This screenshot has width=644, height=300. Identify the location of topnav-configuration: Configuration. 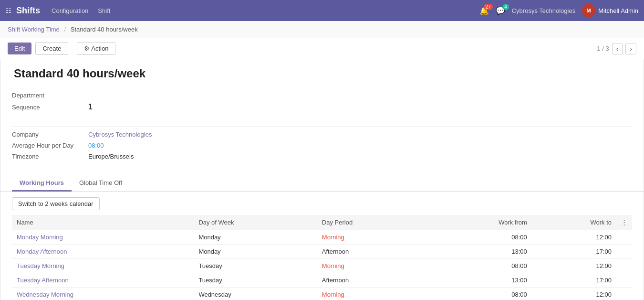
(70, 11).